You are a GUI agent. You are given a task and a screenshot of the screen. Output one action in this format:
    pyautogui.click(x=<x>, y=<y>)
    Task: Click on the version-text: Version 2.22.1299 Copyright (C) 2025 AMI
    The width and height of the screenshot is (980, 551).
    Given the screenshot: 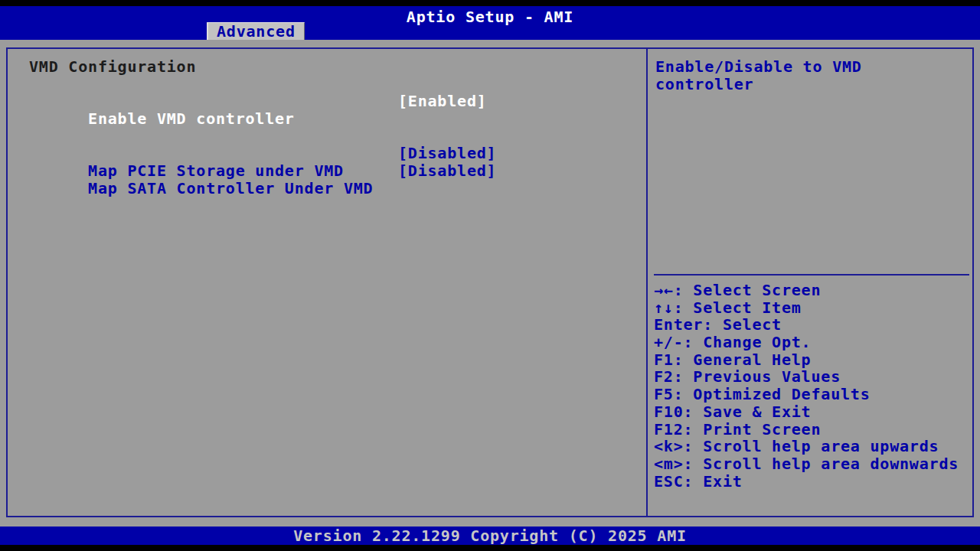 What is the action you would take?
    pyautogui.click(x=490, y=536)
    